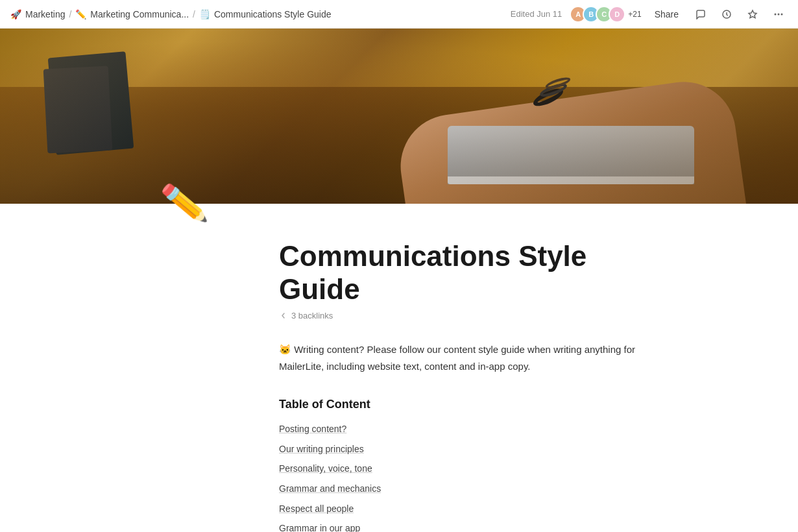 The width and height of the screenshot is (798, 532). Describe the element at coordinates (285, 349) in the screenshot. I see `intro-emoji: 🐱` at that location.